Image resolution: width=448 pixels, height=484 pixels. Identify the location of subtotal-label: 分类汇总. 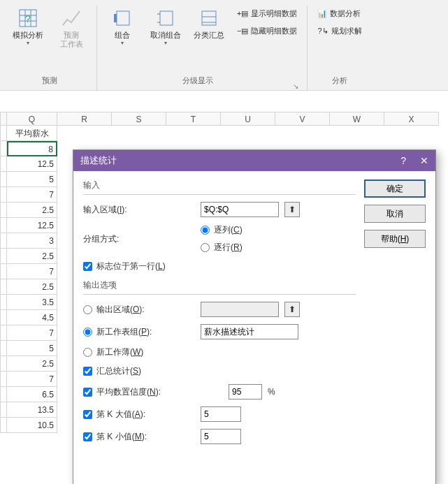
(209, 35).